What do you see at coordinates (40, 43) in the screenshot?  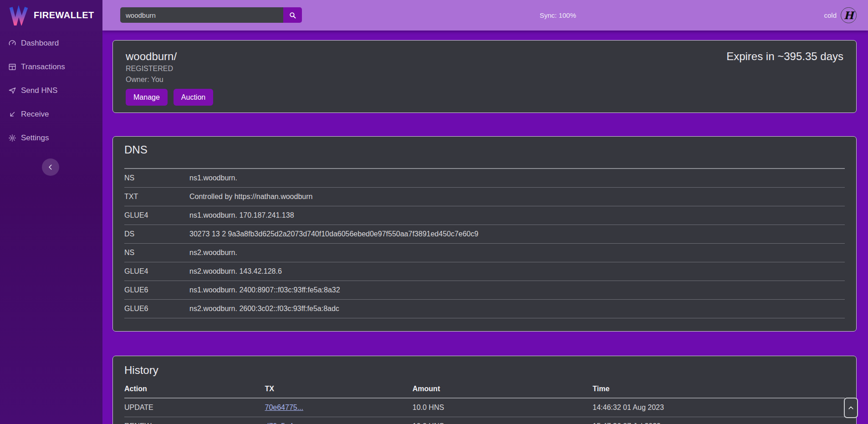 I see `sidebar-item-label: Dashboard` at bounding box center [40, 43].